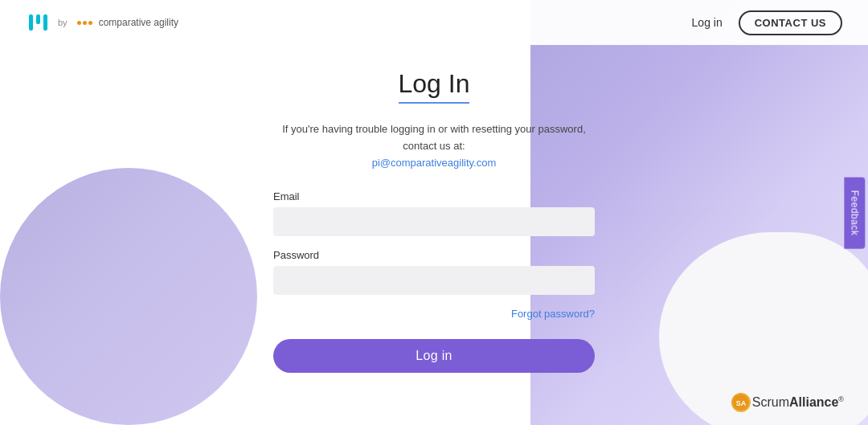 The height and width of the screenshot is (425, 868). What do you see at coordinates (434, 146) in the screenshot?
I see `login-subtitle: If you're having trouble logging in or w…` at bounding box center [434, 146].